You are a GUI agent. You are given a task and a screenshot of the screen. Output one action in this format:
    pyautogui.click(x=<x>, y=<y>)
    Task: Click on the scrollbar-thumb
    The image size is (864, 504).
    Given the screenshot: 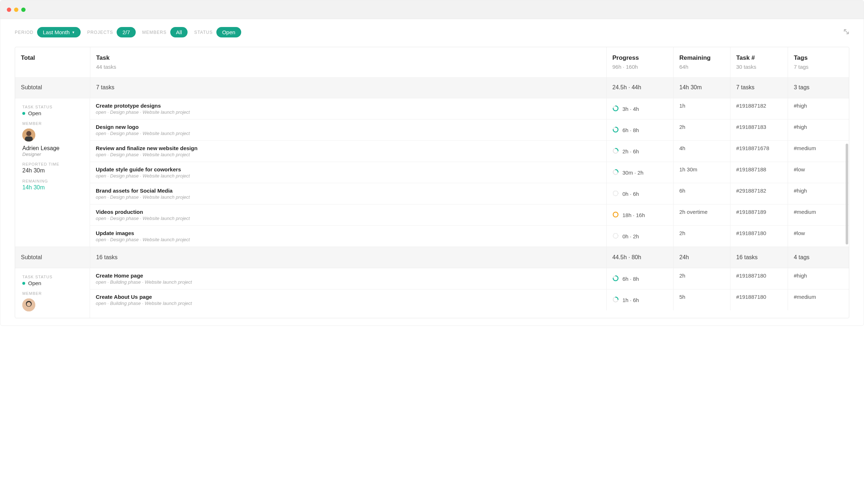 What is the action you would take?
    pyautogui.click(x=847, y=194)
    